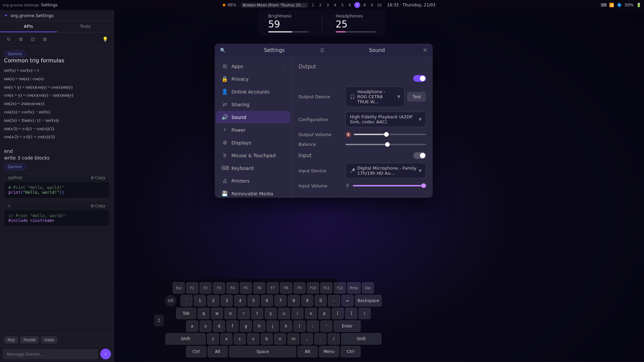  I want to click on key-g: g, so click(246, 326).